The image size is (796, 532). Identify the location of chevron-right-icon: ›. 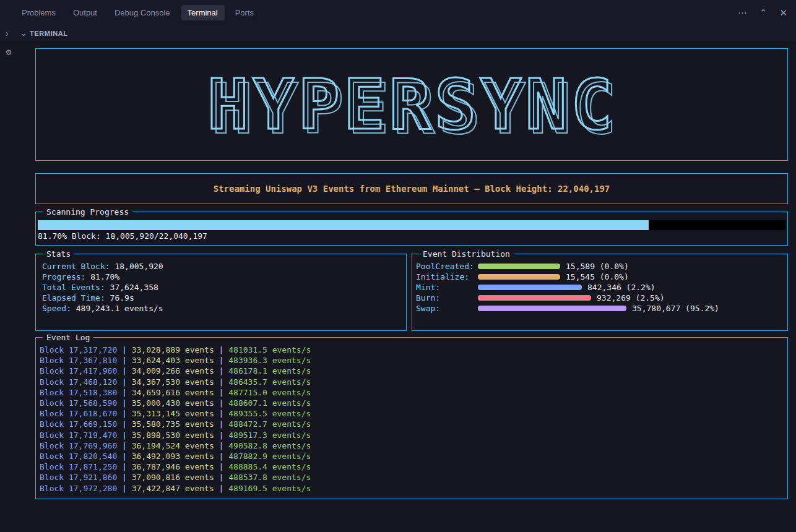
(7, 33).